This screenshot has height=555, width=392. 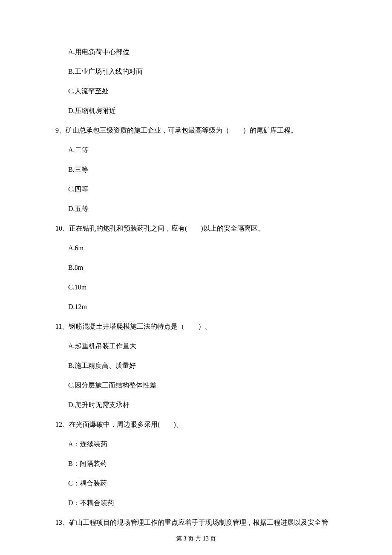 I want to click on page-footer: 第 3 页 共 13 页, so click(x=196, y=539).